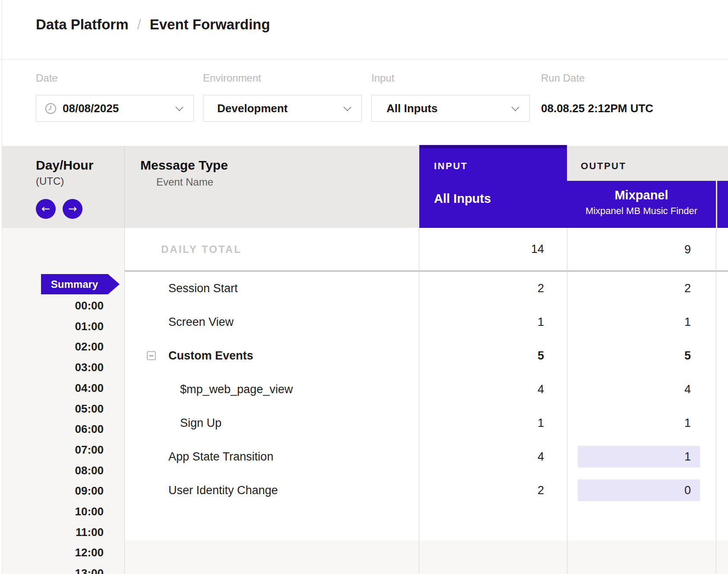 Image resolution: width=728 pixels, height=574 pixels. What do you see at coordinates (383, 78) in the screenshot?
I see `input-filter-label: Input` at bounding box center [383, 78].